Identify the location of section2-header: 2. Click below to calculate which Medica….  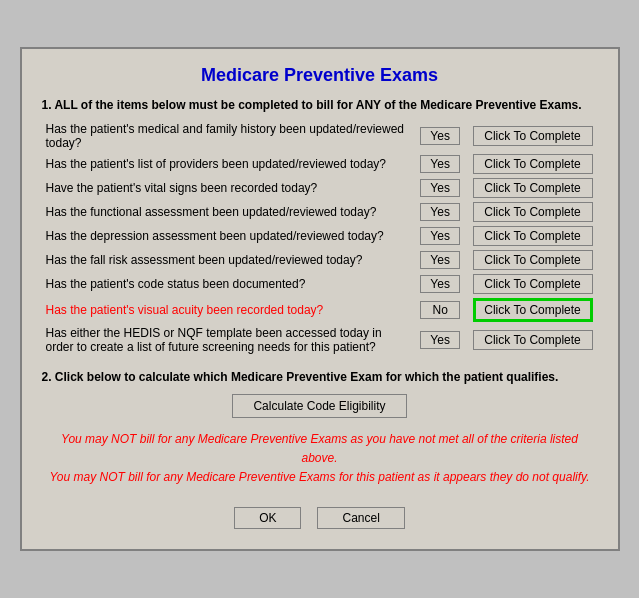
(320, 377).